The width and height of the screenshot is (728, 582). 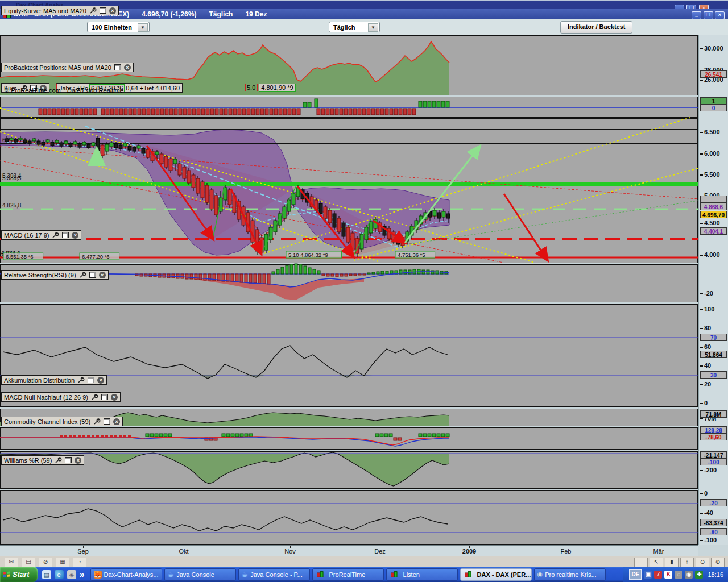 I want to click on panel-header-accdist: Akkumulation Distribution ×, so click(x=54, y=380).